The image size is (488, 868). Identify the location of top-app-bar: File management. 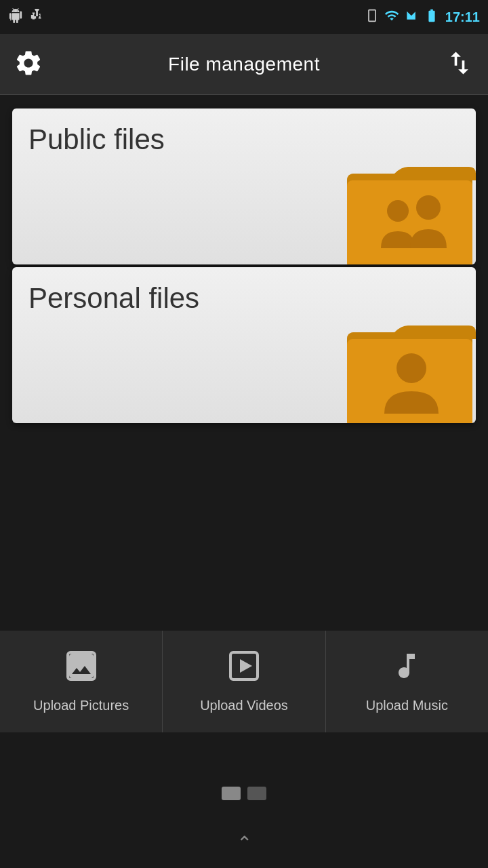
(244, 64).